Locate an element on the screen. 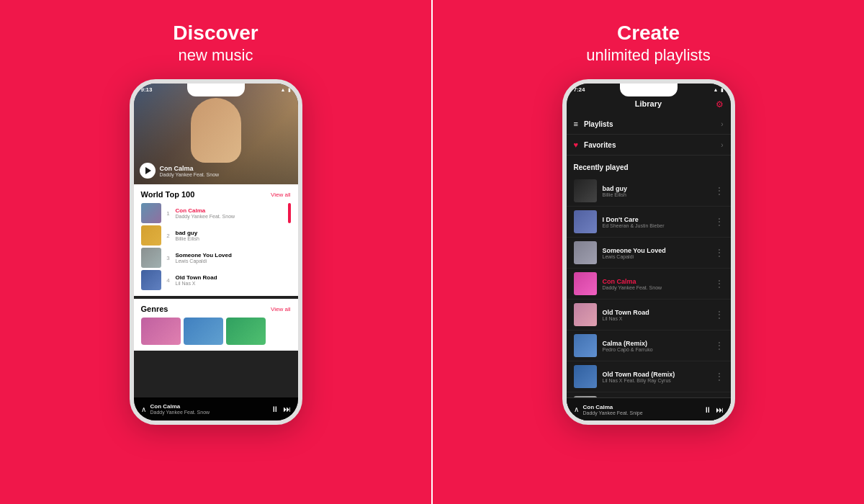 Image resolution: width=864 pixels, height=504 pixels. bb-info: Con Calma Daddy Yankee Feat. Snipe is located at coordinates (641, 410).